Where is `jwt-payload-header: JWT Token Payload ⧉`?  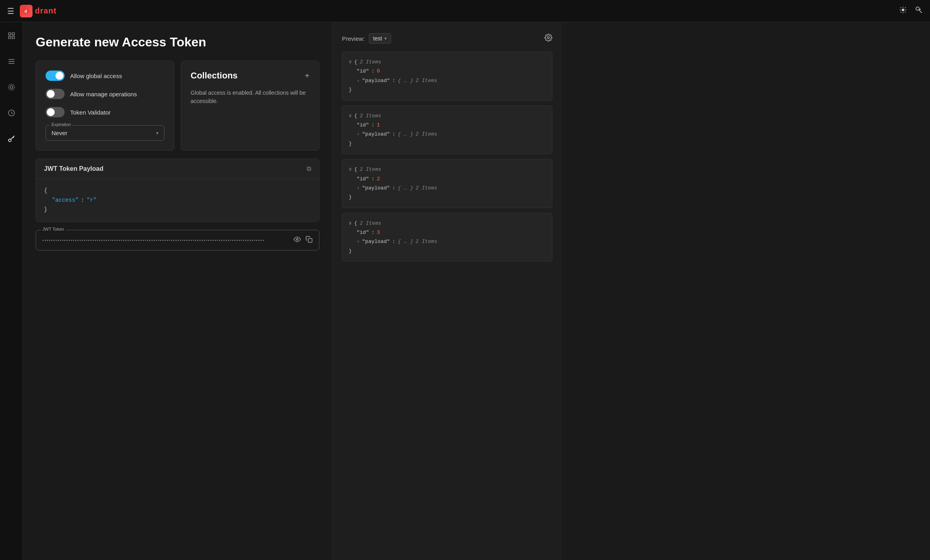
jwt-payload-header: JWT Token Payload ⧉ is located at coordinates (178, 169).